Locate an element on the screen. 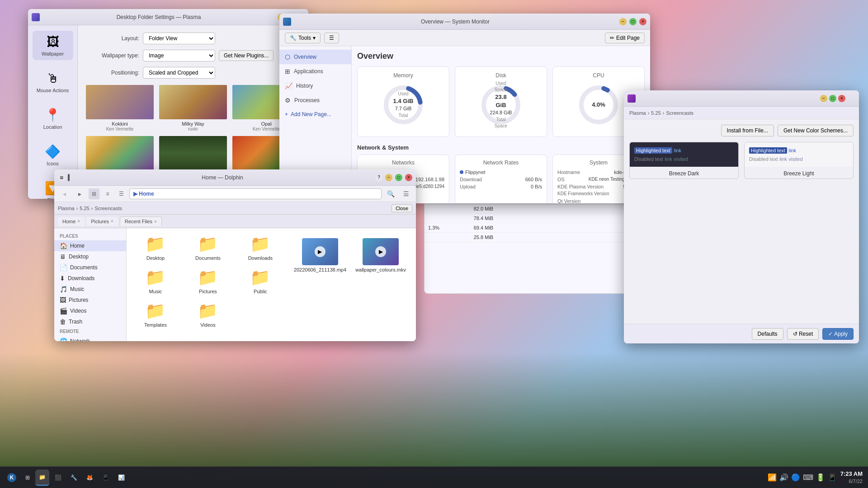  dolphin-file-downloads: 📁 Downloads is located at coordinates (260, 248).